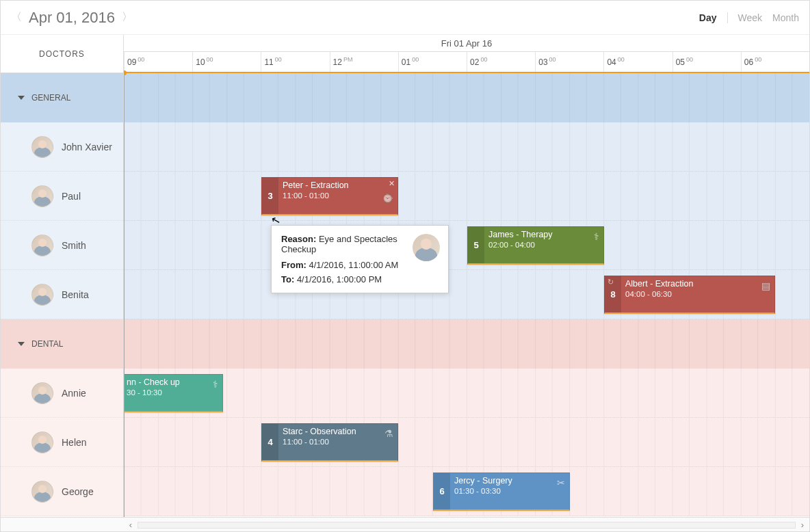  I want to click on horizontal-scrollbar: ‹ ›, so click(405, 524).